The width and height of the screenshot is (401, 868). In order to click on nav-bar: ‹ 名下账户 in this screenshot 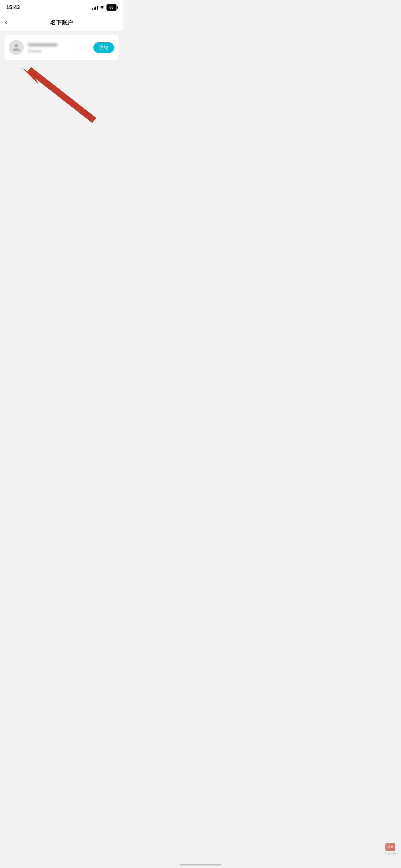, I will do `click(61, 23)`.